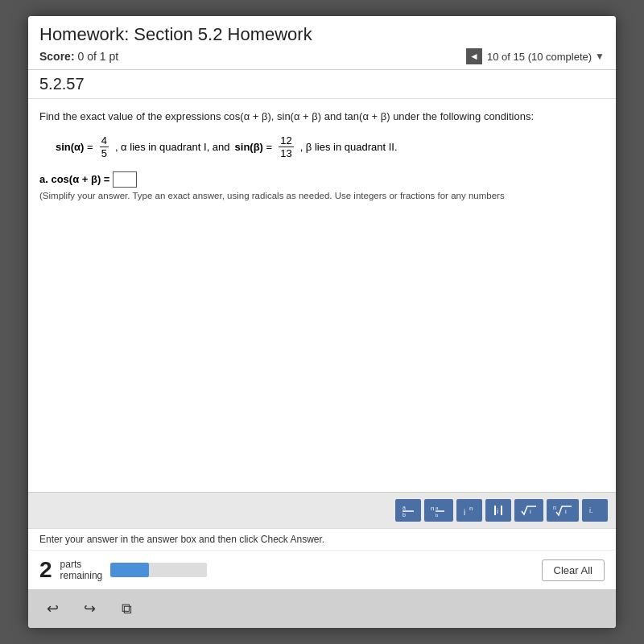 The height and width of the screenshot is (644, 644). Describe the element at coordinates (322, 56) in the screenshot. I see `score-row: Score: 0 of 1 pt ◄ 10 of 15 (10 complete…` at that location.